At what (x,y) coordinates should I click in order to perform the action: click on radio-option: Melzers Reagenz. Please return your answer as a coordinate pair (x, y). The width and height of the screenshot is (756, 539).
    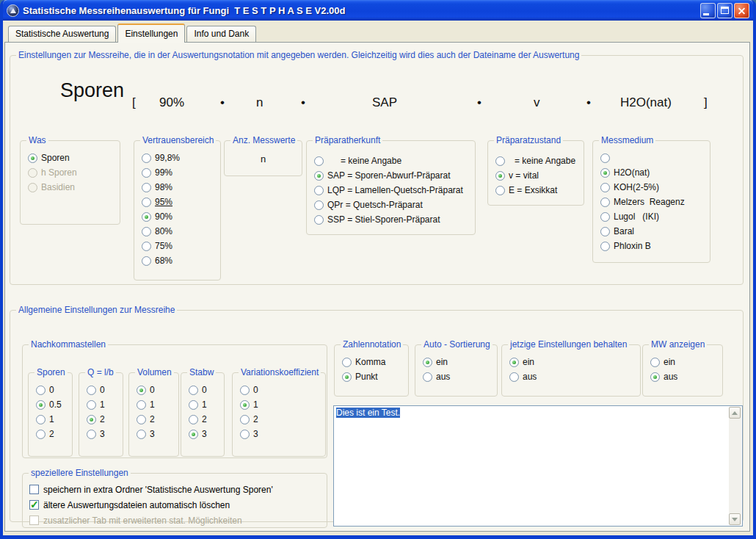
    Looking at the image, I should click on (652, 202).